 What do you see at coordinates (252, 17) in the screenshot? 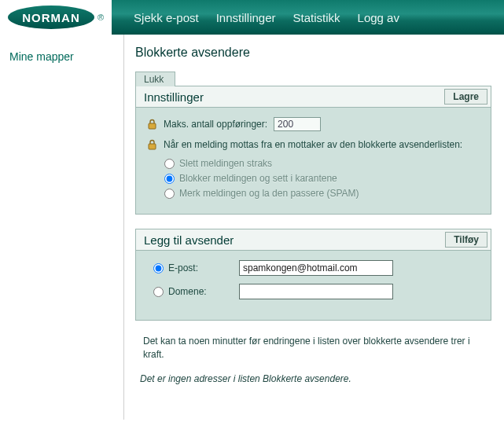
I see `top-bar: NORMAN ® Sjekk e-post Innstillinger Stat…` at bounding box center [252, 17].